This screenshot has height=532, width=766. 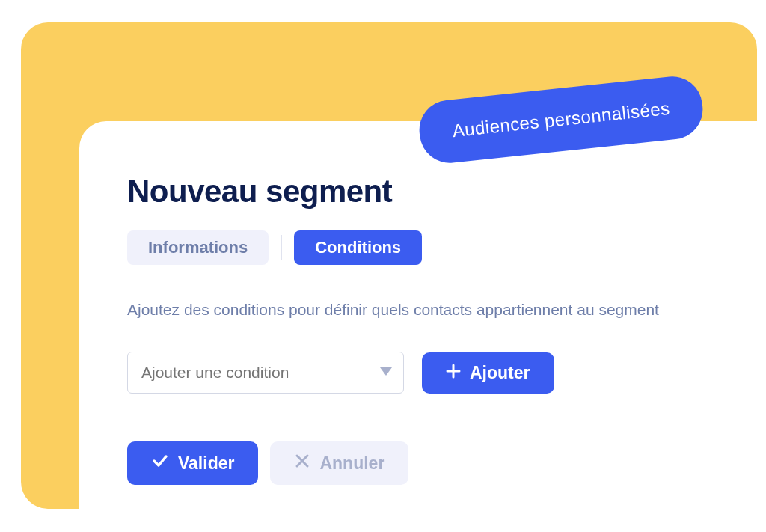 I want to click on form-actions: Valider Annuler, so click(x=423, y=463).